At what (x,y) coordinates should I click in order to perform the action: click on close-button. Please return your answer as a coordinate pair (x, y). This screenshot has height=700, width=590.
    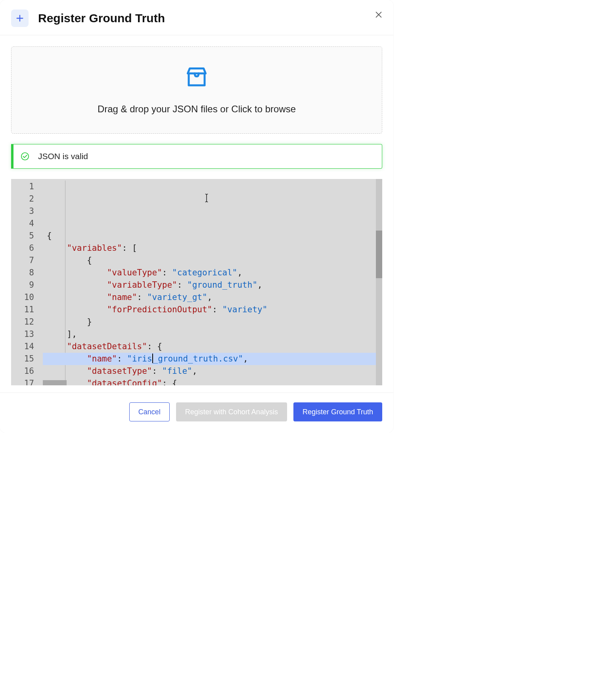
    Looking at the image, I should click on (379, 15).